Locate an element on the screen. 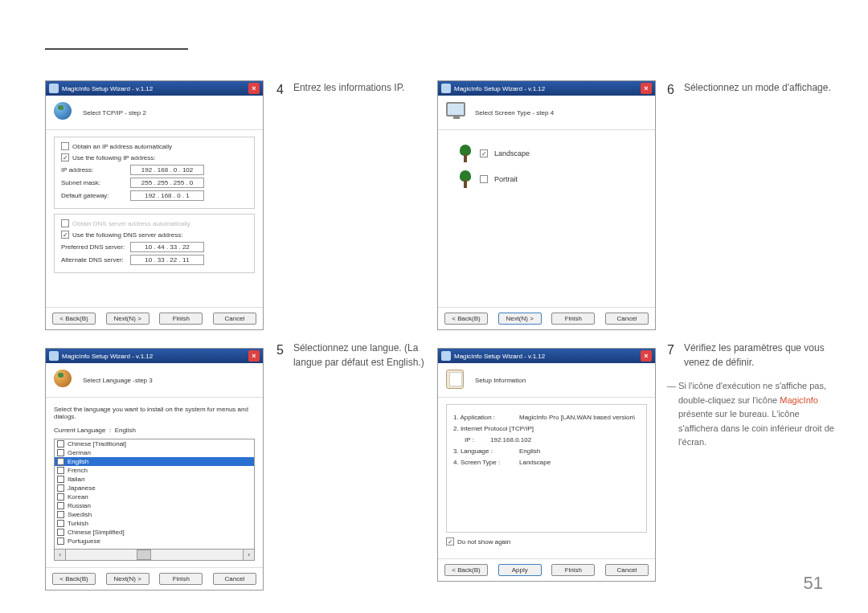 Image resolution: width=868 pixels, height=613 pixels. wizard-step2-tcpip: MagicInfo Setup Wizard - v.1.12 × Select… is located at coordinates (154, 206).